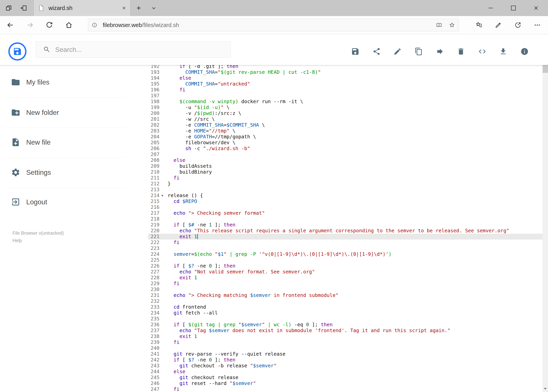  Describe the element at coordinates (335, 319) in the screenshot. I see `code-line: 235` at that location.